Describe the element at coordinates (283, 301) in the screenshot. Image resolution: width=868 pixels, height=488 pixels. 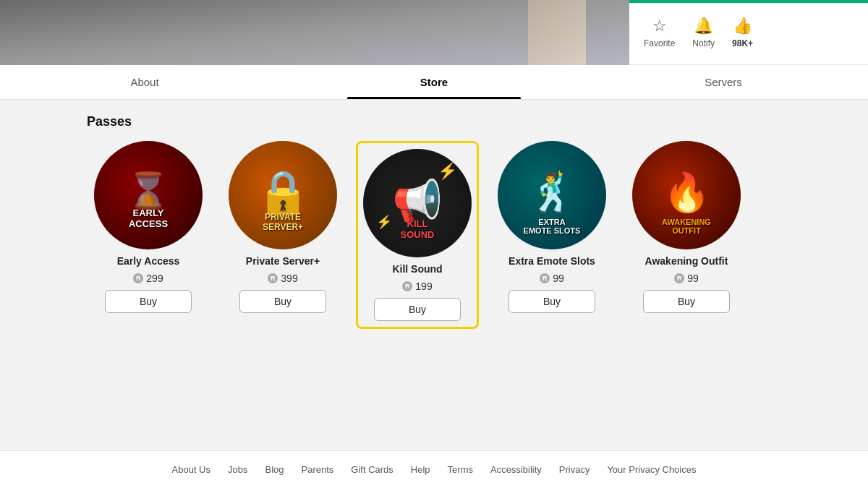
I see `buy-button-private-server: Buy` at that location.